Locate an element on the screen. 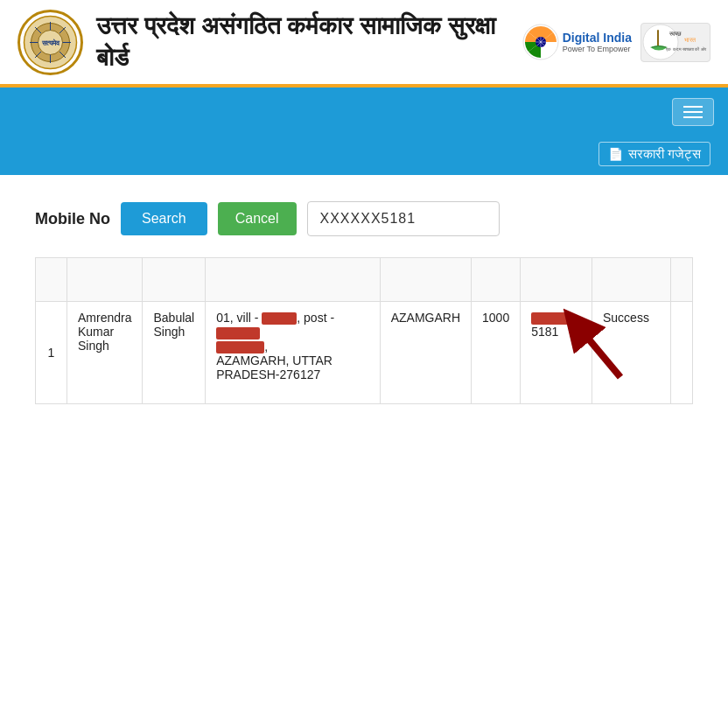 This screenshot has height=707, width=728. gazette-pdf-icon: 📄 is located at coordinates (616, 154).